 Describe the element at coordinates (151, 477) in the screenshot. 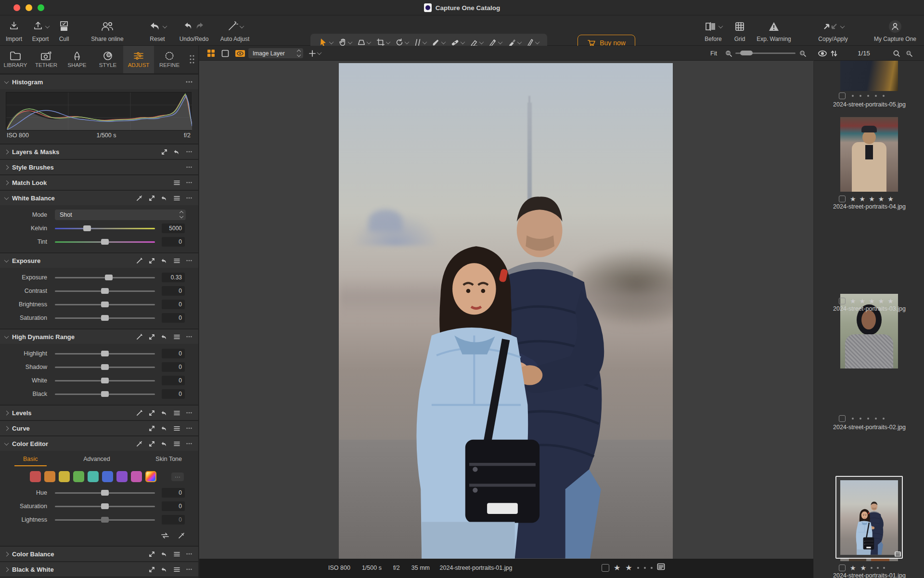

I see `swatch-all-colors` at that location.